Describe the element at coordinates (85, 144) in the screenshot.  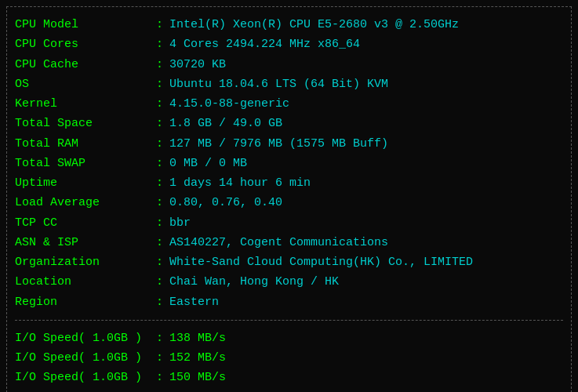
I see `row-label: Total RAM` at that location.